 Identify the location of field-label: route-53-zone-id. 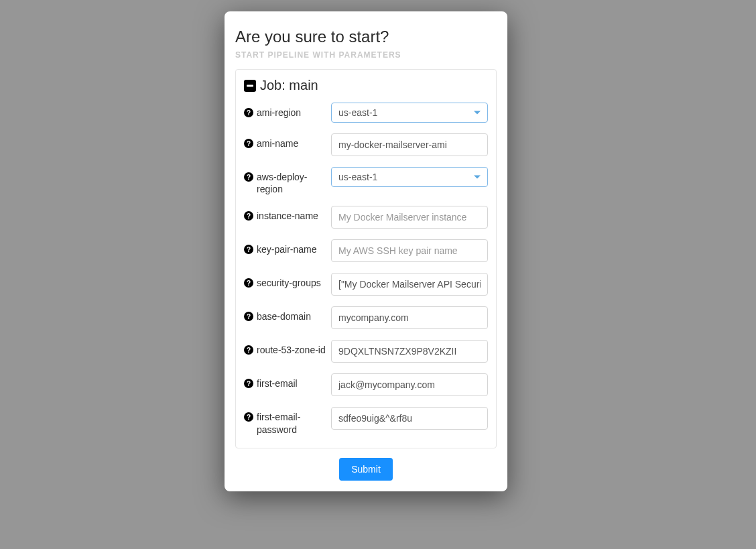
(291, 350).